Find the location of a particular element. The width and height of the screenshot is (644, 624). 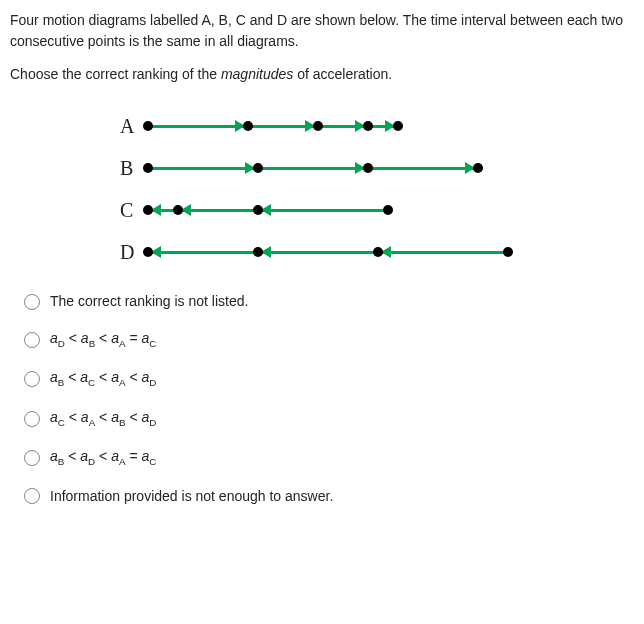

question-intro: Four motion diagrams labelled A, B, C an… is located at coordinates (322, 31).